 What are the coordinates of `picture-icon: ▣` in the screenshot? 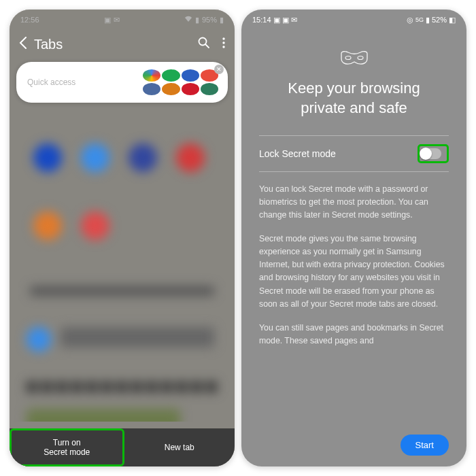 It's located at (277, 20).